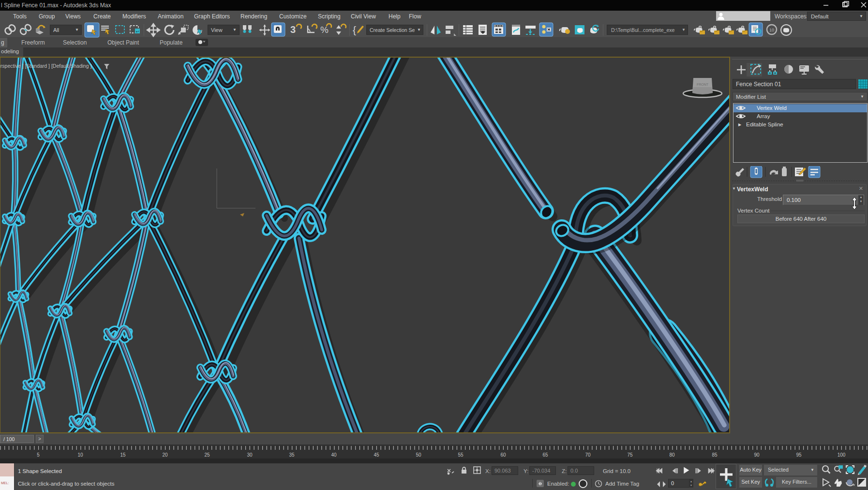  Describe the element at coordinates (38, 455) in the screenshot. I see `svg-text: 5` at that location.